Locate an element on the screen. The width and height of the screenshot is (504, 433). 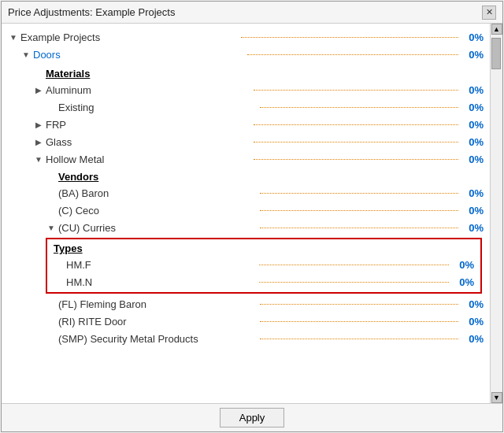
tree-row: ▼ Hollow Metal 0% is located at coordinates (246, 159).